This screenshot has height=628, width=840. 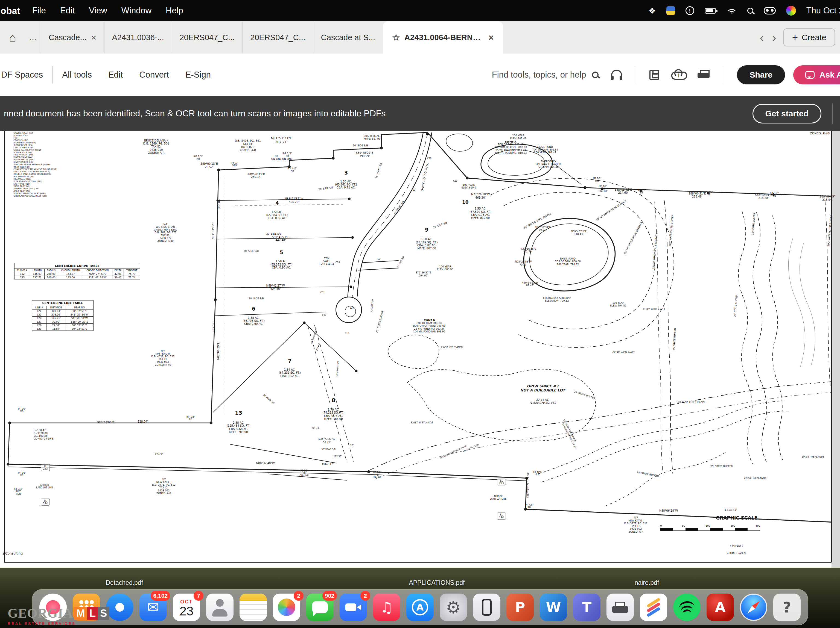 I want to click on read-aloud-icon, so click(x=617, y=75).